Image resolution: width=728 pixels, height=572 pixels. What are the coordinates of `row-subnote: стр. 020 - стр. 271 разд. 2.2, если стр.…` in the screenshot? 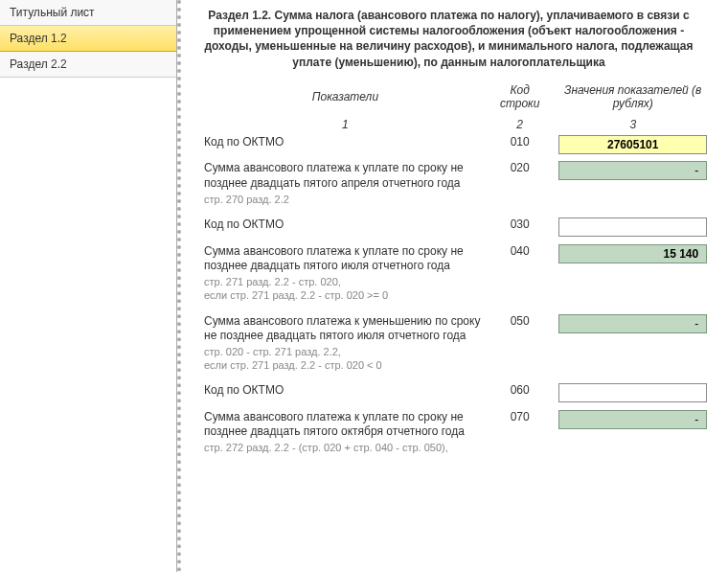 It's located at (345, 359).